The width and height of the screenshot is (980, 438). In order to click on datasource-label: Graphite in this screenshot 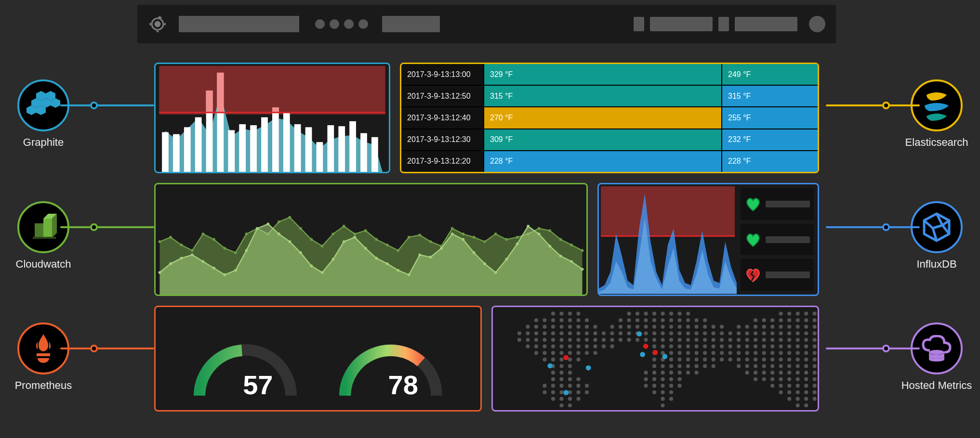, I will do `click(43, 142)`.